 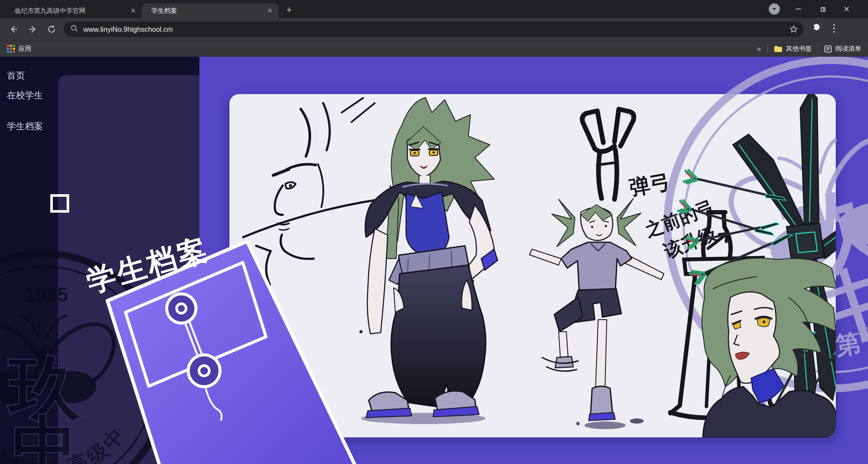 What do you see at coordinates (798, 9) in the screenshot?
I see `minimize-button` at bounding box center [798, 9].